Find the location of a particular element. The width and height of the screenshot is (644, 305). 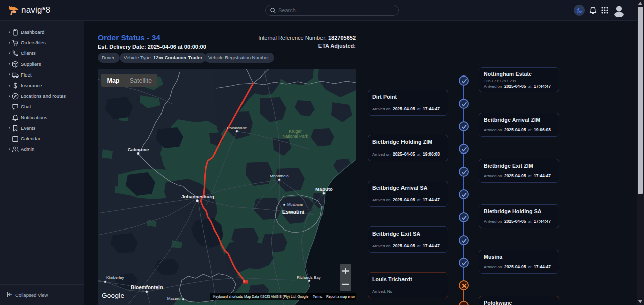

svg-text: Mbombela is located at coordinates (279, 176).